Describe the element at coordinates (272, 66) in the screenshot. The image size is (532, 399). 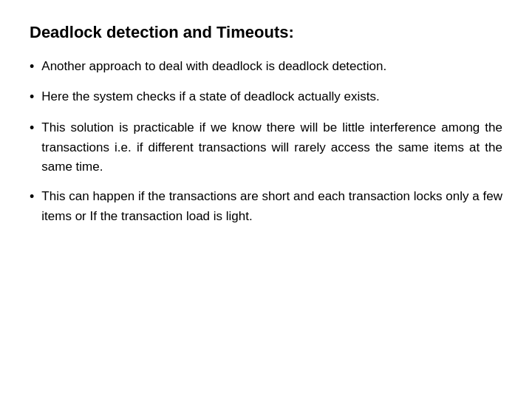
I see `bullet-text: Another approach to deal with deadlock i…` at that location.